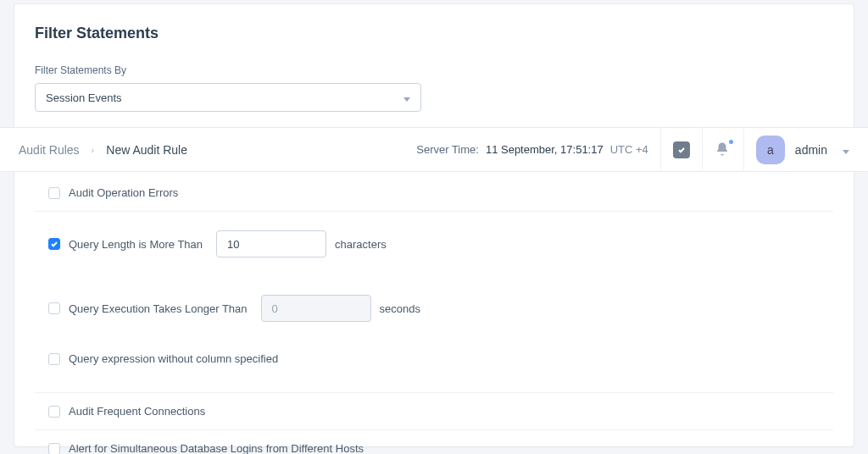 This screenshot has width=868, height=454. What do you see at coordinates (771, 150) in the screenshot?
I see `avatar: a` at bounding box center [771, 150].